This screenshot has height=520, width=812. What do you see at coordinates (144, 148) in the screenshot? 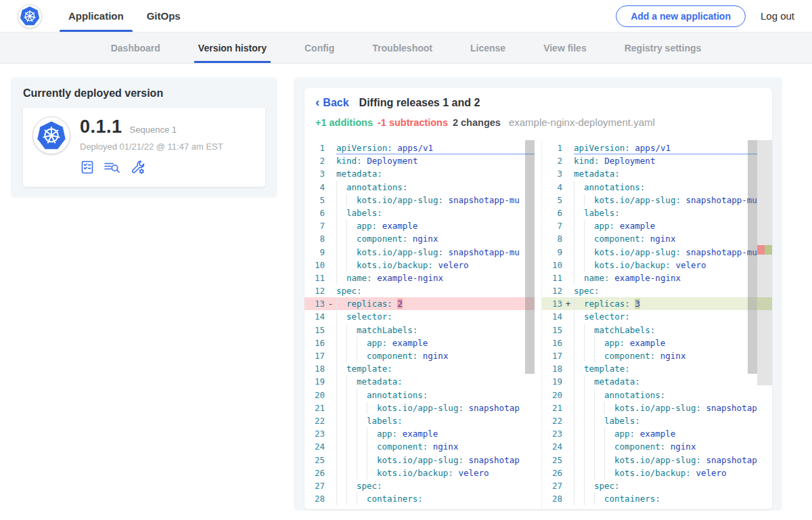
I see `deployed-version-row: 0.1.1 Sequence 1 Deployed 01/21/22 @ 11:…` at bounding box center [144, 148].